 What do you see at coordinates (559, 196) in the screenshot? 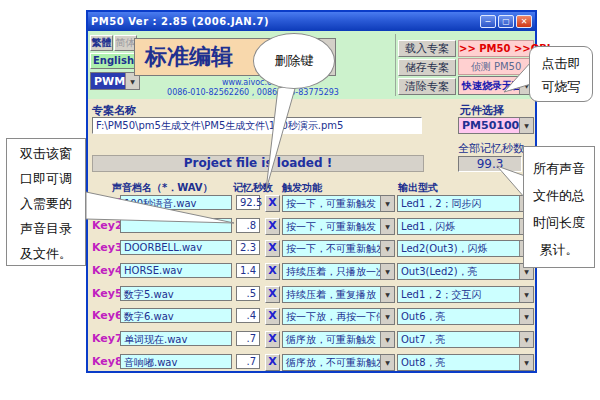
I see `callout-line: 文件的总` at bounding box center [559, 196].